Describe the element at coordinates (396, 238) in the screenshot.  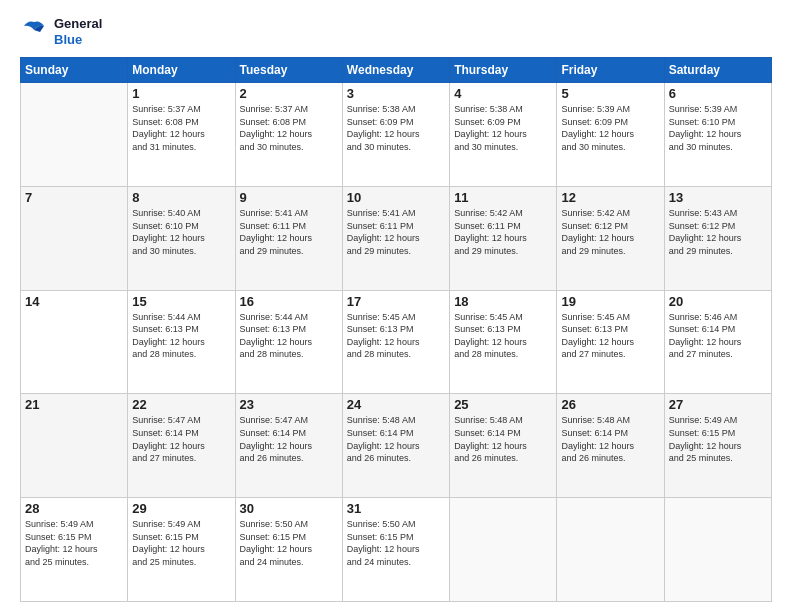
I see `day-cell: 10Sunrise: 5:41 AMSunset: 6:11 PMDayligh…` at that location.